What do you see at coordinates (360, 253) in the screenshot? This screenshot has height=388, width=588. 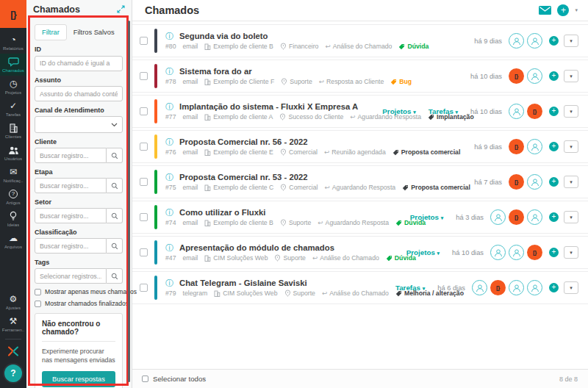 I see `ticket-row: ⓘ Apresentação do módulo de chamados #47…` at bounding box center [360, 253].